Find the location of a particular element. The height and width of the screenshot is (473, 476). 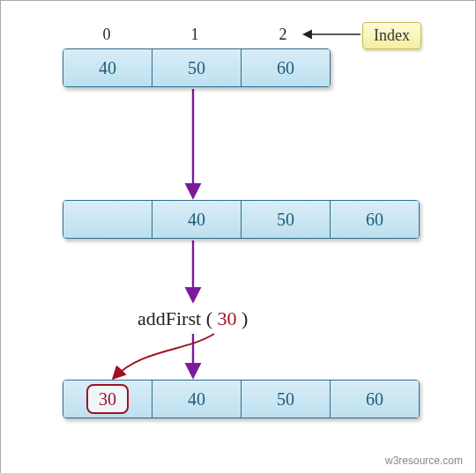

array3-cell-2: 60 is located at coordinates (375, 399).